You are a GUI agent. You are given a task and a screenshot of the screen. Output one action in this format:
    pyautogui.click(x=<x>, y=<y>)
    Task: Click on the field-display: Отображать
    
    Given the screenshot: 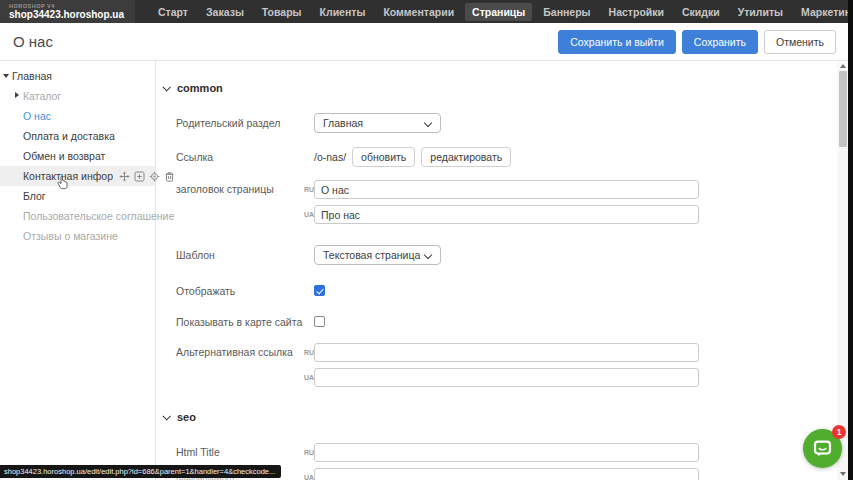 What is the action you would take?
    pyautogui.click(x=497, y=291)
    